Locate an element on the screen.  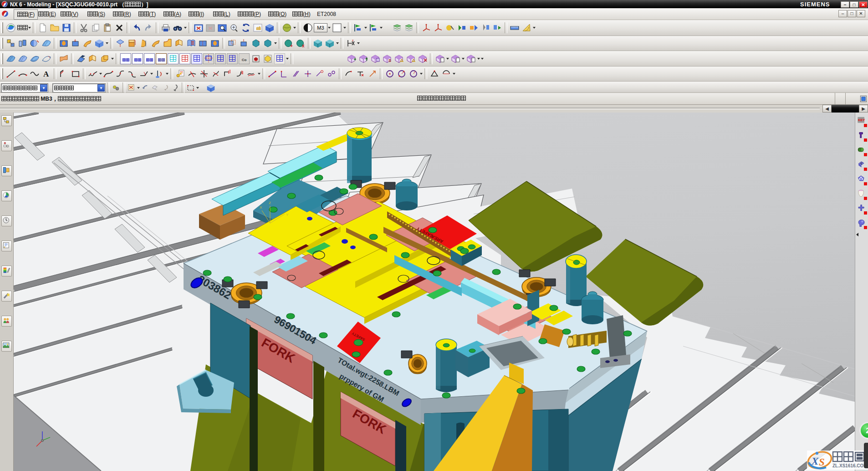
svg-text: Y is located at coordinates (287, 215).